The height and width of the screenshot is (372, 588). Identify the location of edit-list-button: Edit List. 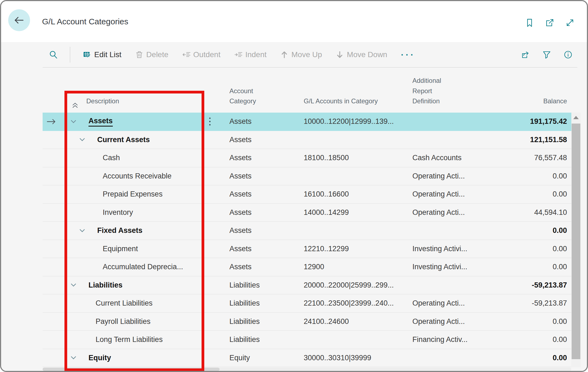
(102, 55).